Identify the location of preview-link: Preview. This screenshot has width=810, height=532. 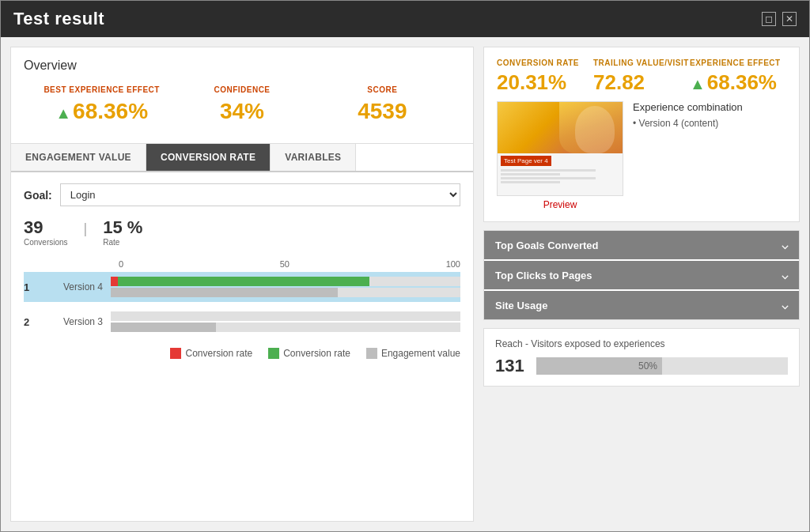
(560, 205).